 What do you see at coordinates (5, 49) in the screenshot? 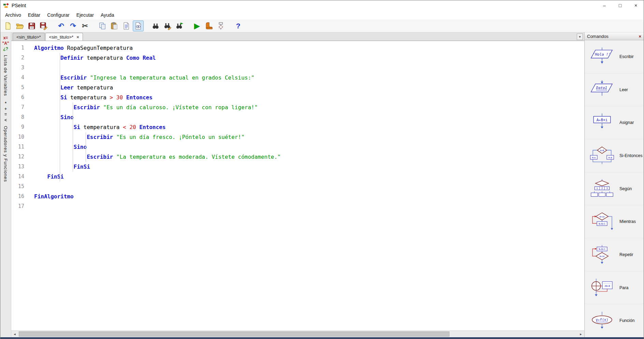
I see `rail-glyph: ¿?` at bounding box center [5, 49].